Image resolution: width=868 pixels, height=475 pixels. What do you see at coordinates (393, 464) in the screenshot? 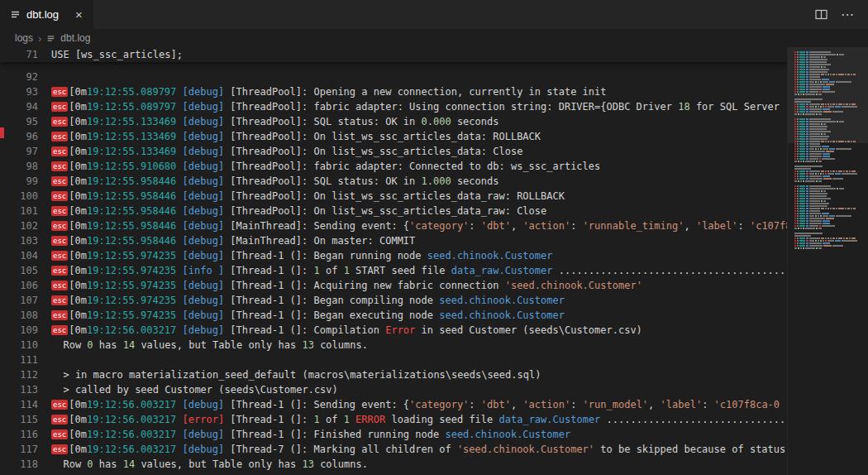
I see `log-line: 118 Row 0 has 14 values, but Table only …` at bounding box center [393, 464].